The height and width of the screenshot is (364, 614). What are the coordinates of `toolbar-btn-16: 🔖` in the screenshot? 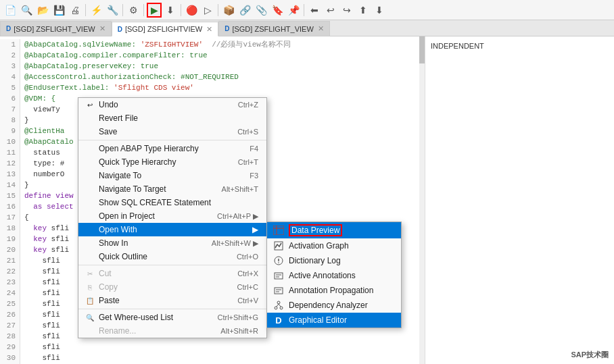 It's located at (277, 10).